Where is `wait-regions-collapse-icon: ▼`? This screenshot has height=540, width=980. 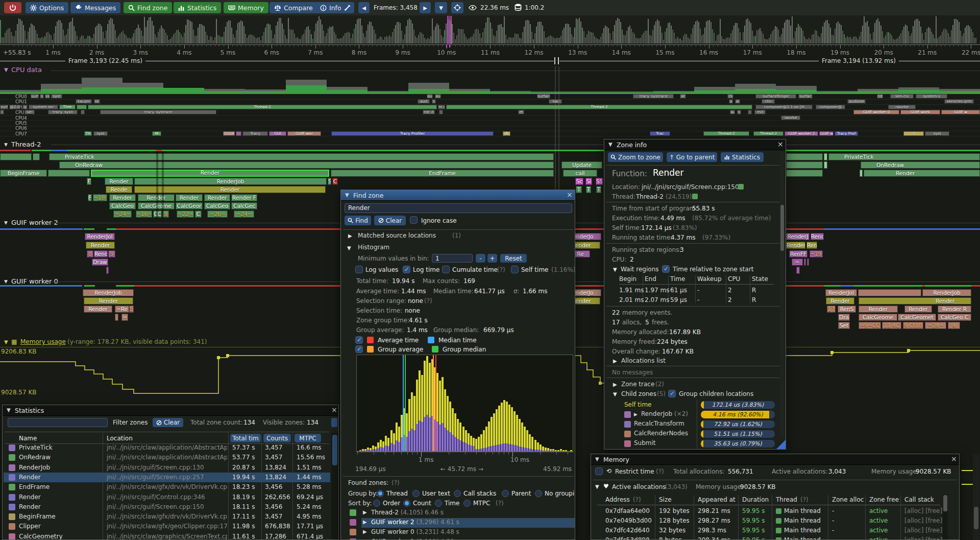
wait-regions-collapse-icon: ▼ is located at coordinates (615, 270).